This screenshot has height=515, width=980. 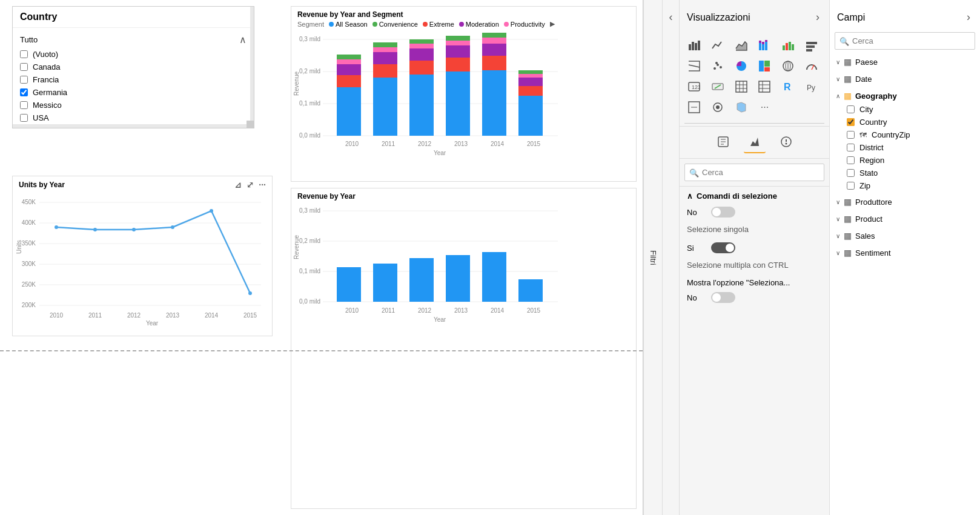 What do you see at coordinates (252, 67) in the screenshot?
I see `slicer-resize-handle-v` at bounding box center [252, 67].